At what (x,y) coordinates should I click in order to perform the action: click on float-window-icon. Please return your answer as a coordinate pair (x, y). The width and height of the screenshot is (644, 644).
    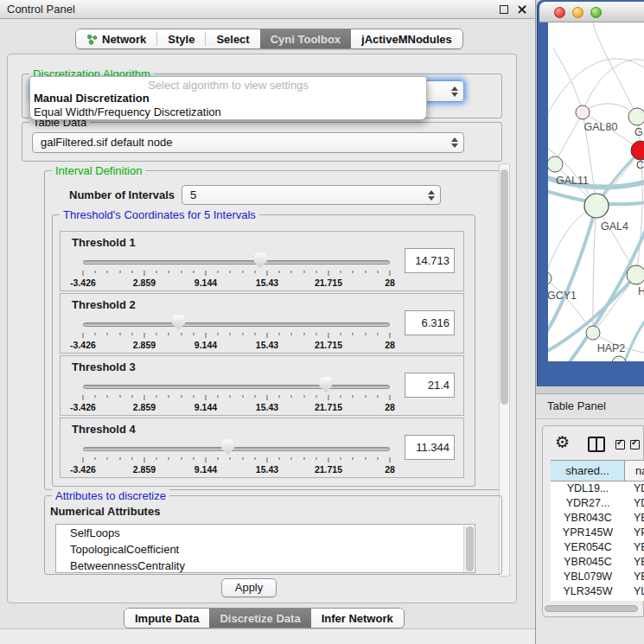
    Looking at the image, I should click on (504, 10).